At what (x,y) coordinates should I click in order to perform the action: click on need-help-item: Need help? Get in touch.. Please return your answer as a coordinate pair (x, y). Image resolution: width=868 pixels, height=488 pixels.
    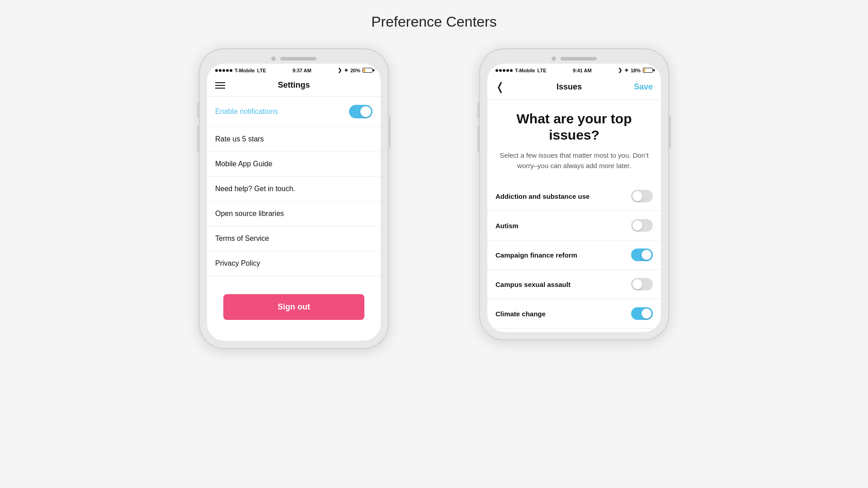
    Looking at the image, I should click on (294, 189).